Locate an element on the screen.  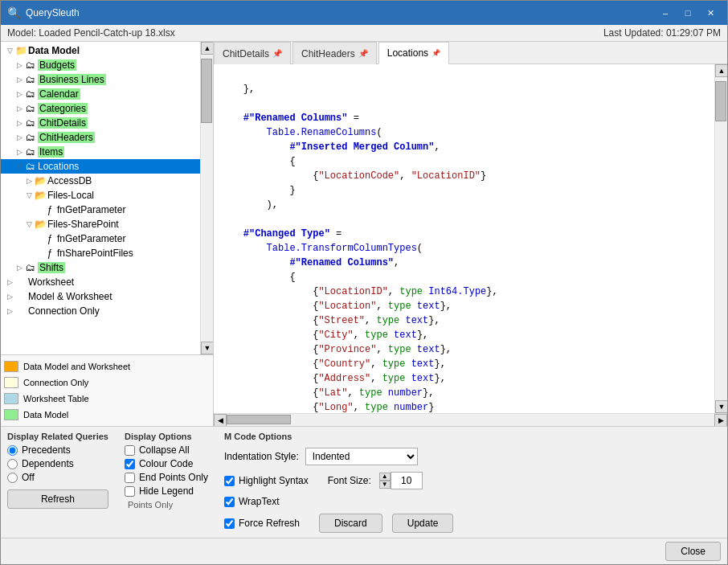
checkbox-wrap-text: WrapText is located at coordinates (252, 502).